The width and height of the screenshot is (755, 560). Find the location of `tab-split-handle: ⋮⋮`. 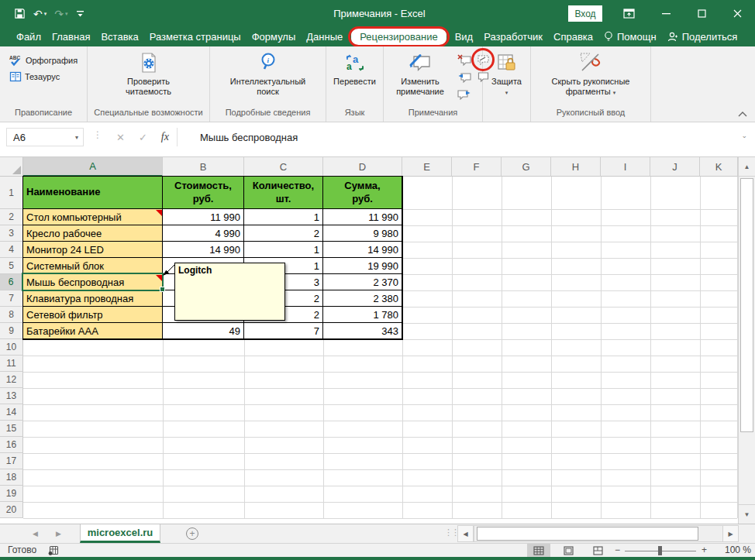

tab-split-handle: ⋮⋮ is located at coordinates (451, 533).